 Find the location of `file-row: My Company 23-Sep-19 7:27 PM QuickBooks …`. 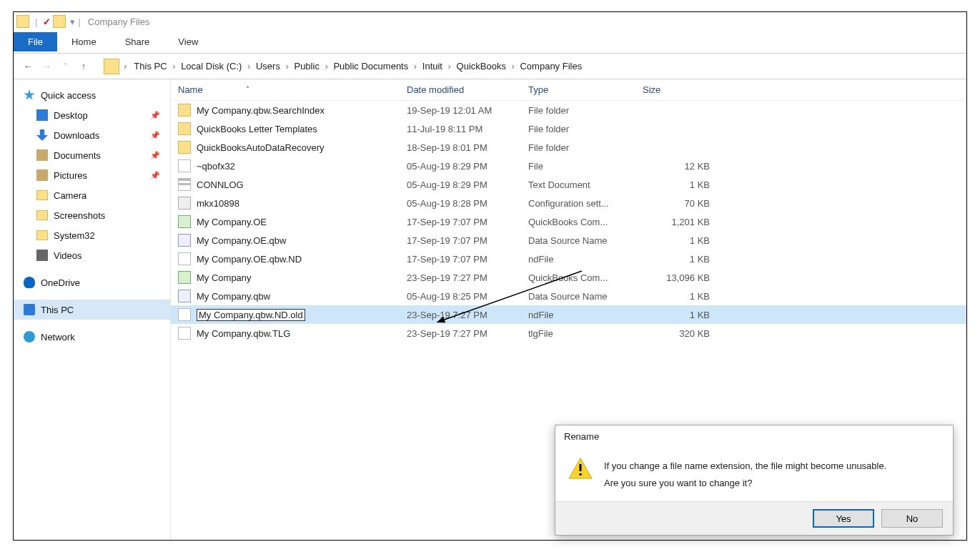

file-row: My Company 23-Sep-19 7:27 PM QuickBooks … is located at coordinates (569, 277).